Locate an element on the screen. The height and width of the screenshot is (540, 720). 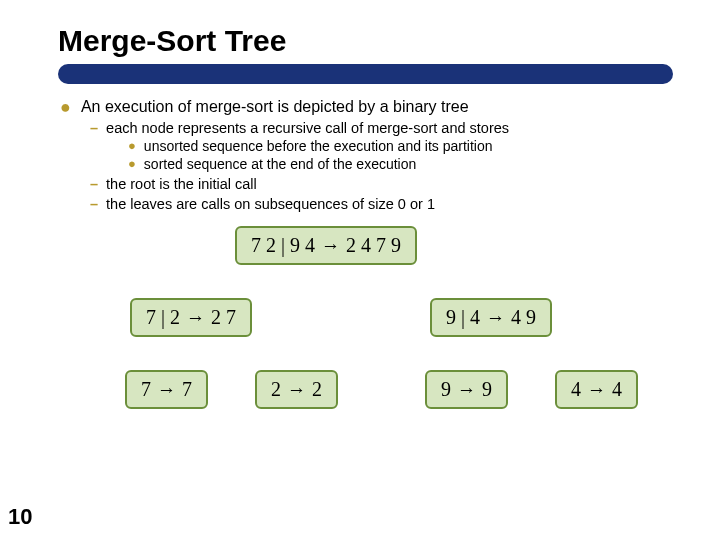
node-unsorted: 2 is located at coordinates (276, 390).